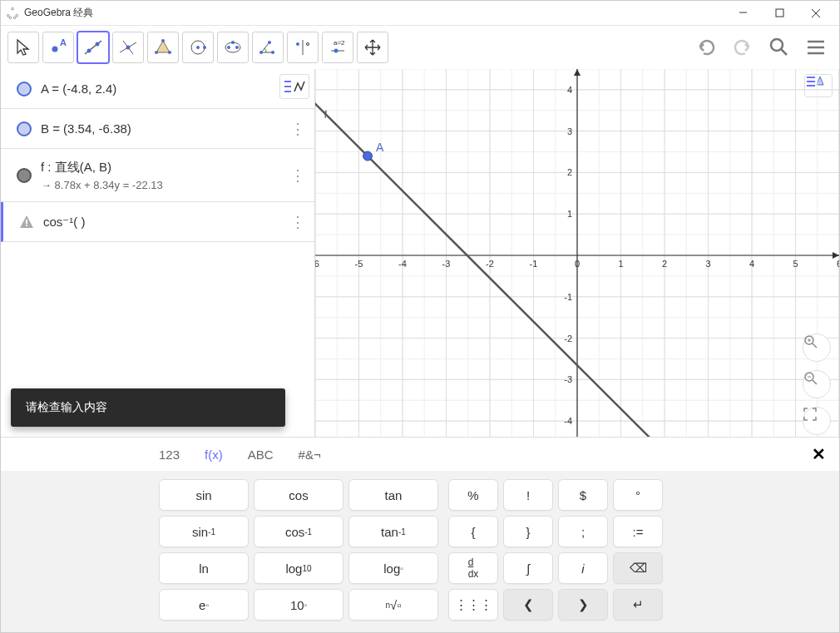  Describe the element at coordinates (374, 13) in the screenshot. I see `window-title: GeoGebra 经典` at that location.